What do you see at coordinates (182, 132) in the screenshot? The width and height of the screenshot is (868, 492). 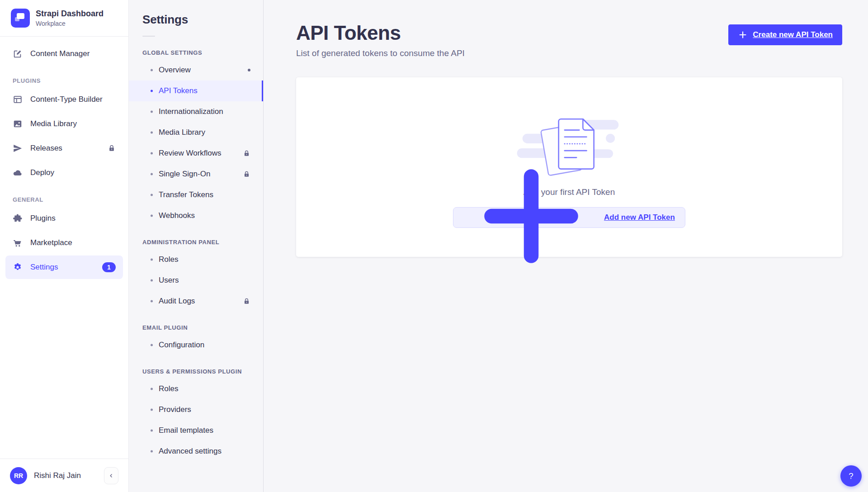 I see `settings-nav-item-label: Media Library` at bounding box center [182, 132].